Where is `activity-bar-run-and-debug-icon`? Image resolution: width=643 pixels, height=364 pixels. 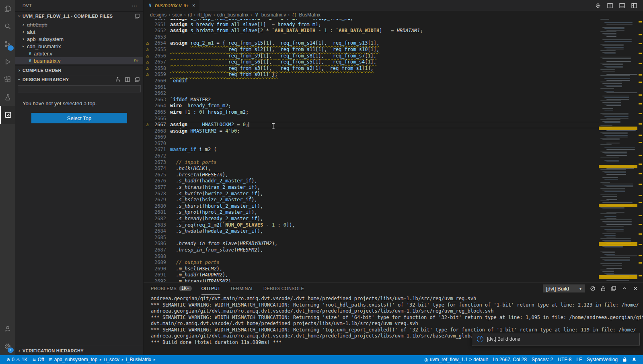
activity-bar-run-and-debug-icon is located at coordinates (8, 62).